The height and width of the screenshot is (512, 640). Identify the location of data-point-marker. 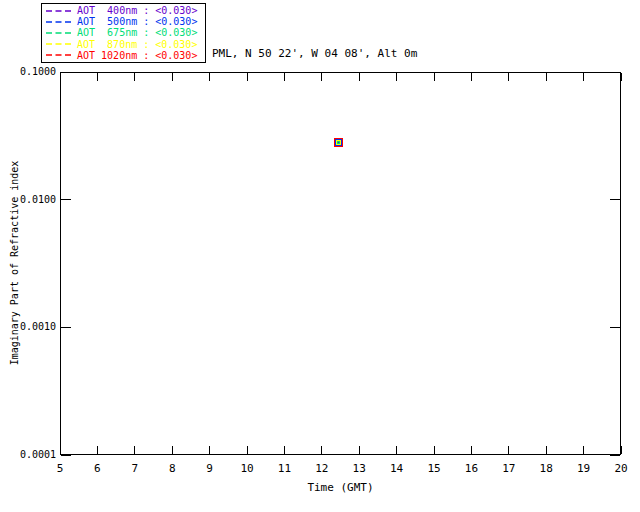
(338, 136).